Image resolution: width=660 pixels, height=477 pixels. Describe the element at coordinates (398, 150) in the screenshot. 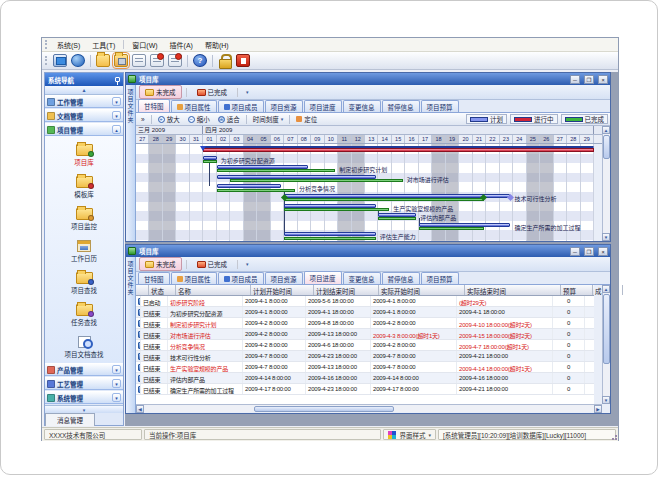

I see `summary-inprogress-bar` at that location.